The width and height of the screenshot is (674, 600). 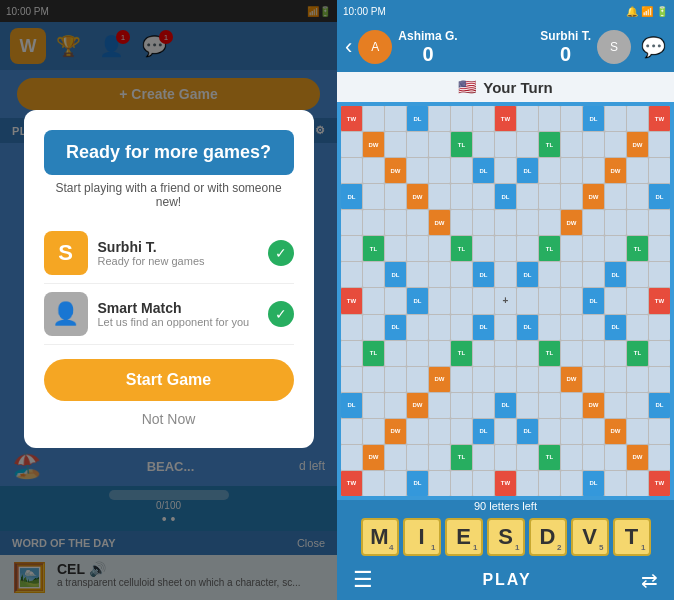 I want to click on back-button: ‹, so click(x=348, y=47).